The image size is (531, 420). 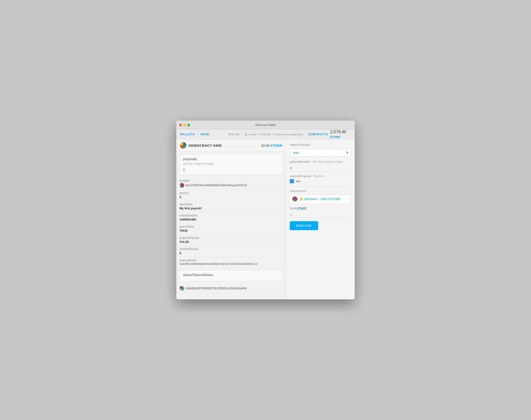 What do you see at coordinates (320, 153) in the screenshot?
I see `function-select: vote newProposal checkProposalCode execu…` at bounding box center [320, 153].